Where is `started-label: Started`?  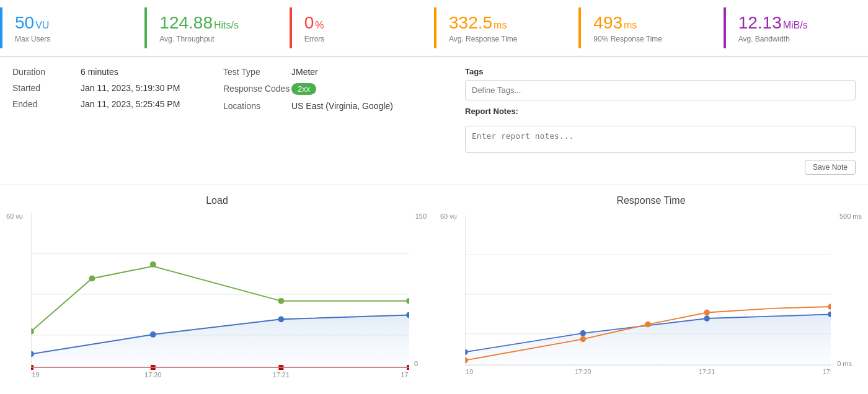 started-label: Started is located at coordinates (46, 88).